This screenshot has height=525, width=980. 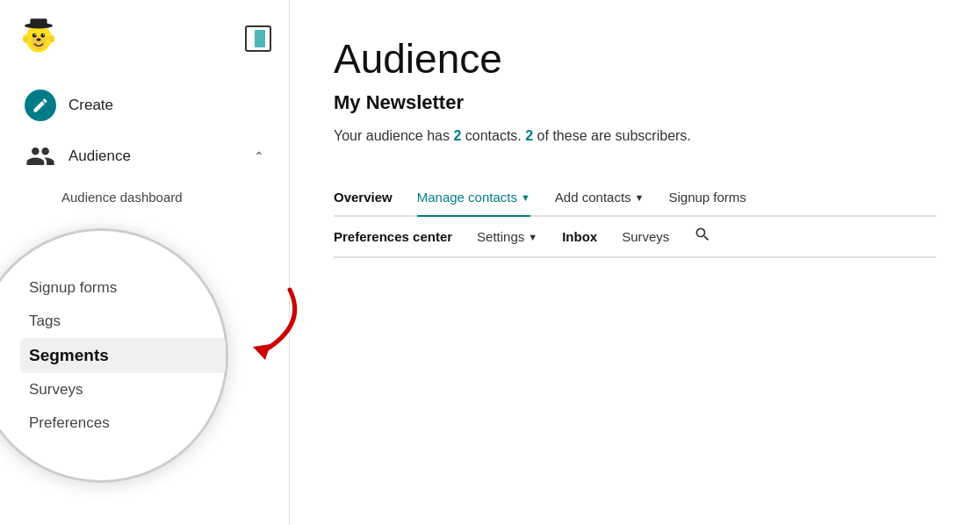 I want to click on sub-nav: Audience dashboard, so click(x=144, y=197).